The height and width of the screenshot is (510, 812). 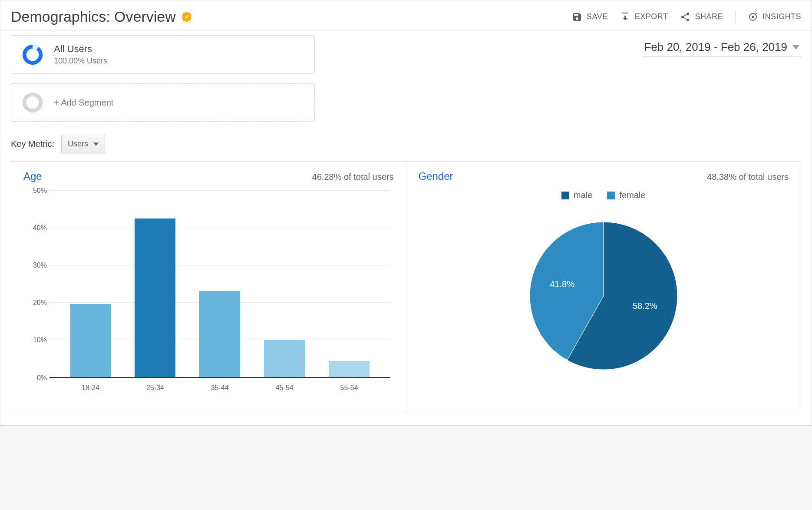 What do you see at coordinates (685, 17) in the screenshot?
I see `share-icon` at bounding box center [685, 17].